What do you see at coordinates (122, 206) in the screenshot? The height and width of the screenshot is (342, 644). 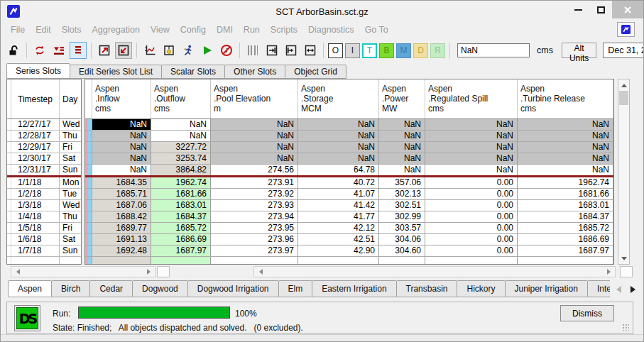 I see `cell: 1687.06` at bounding box center [122, 206].